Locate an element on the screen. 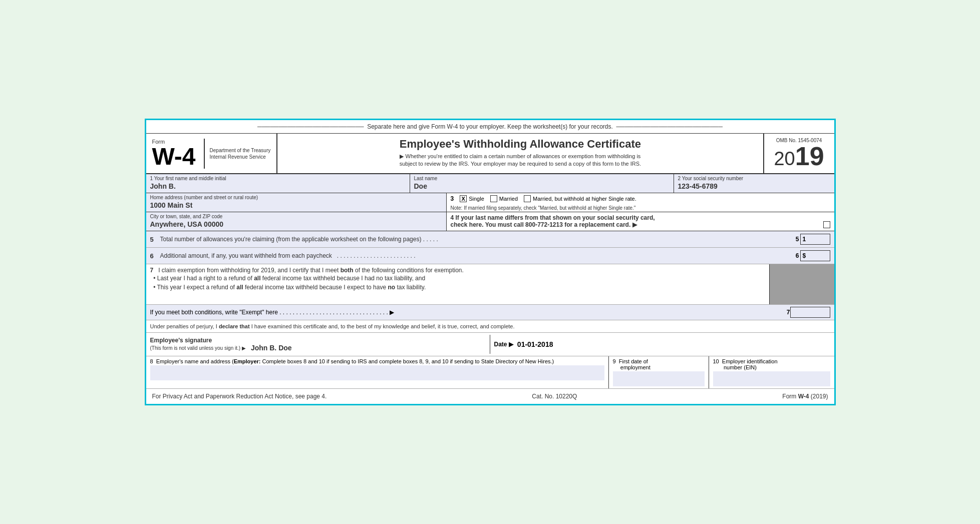 The width and height of the screenshot is (980, 524). row-6: 6 Additional amount, if any, you want wi… is located at coordinates (490, 256).